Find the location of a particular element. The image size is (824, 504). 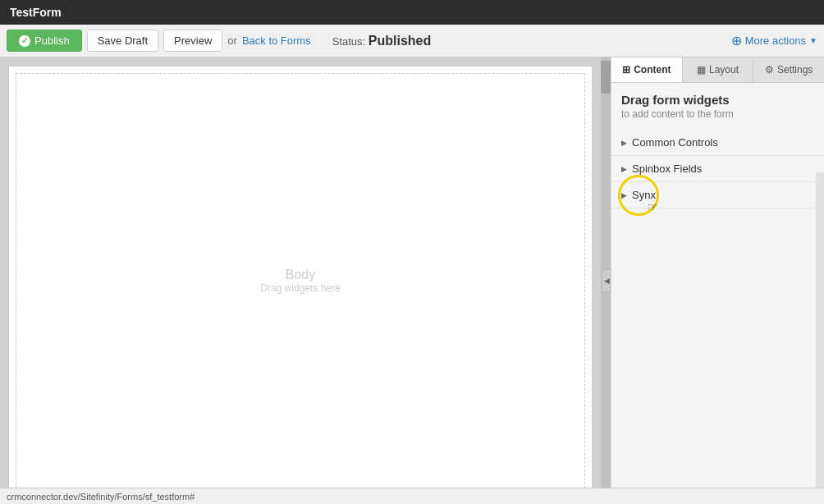

status-area: Status: Published is located at coordinates (382, 41).